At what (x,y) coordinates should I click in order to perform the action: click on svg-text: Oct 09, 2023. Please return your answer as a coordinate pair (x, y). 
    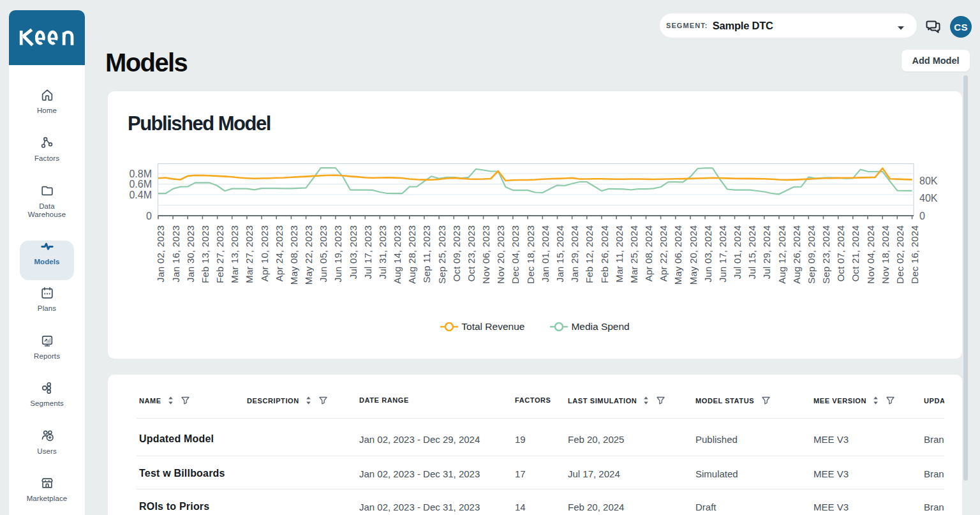
    Looking at the image, I should click on (457, 253).